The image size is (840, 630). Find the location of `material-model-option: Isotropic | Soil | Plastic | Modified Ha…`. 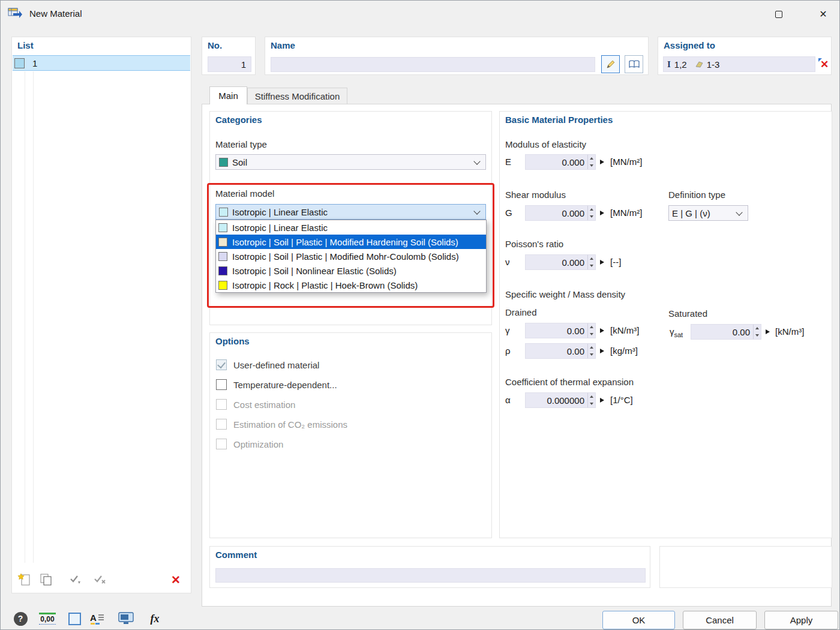

material-model-option: Isotropic | Soil | Plastic | Modified Ha… is located at coordinates (351, 242).